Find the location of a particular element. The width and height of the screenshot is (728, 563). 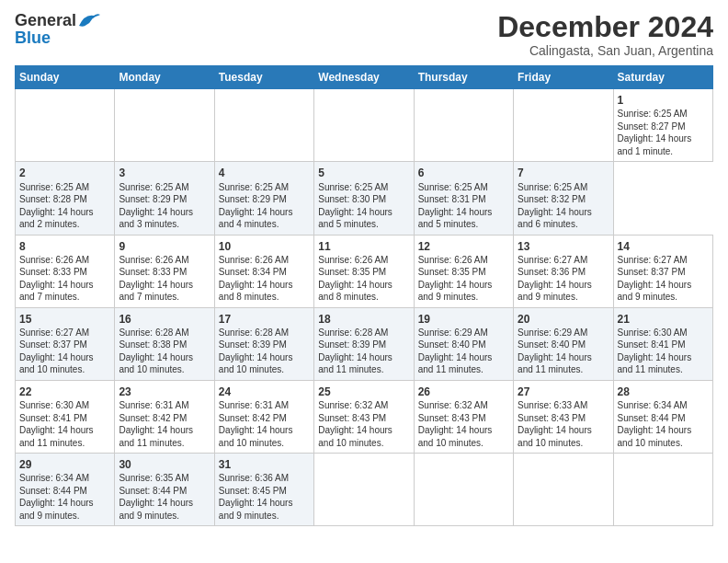

header-day-sunday: Sunday is located at coordinates (65, 77).